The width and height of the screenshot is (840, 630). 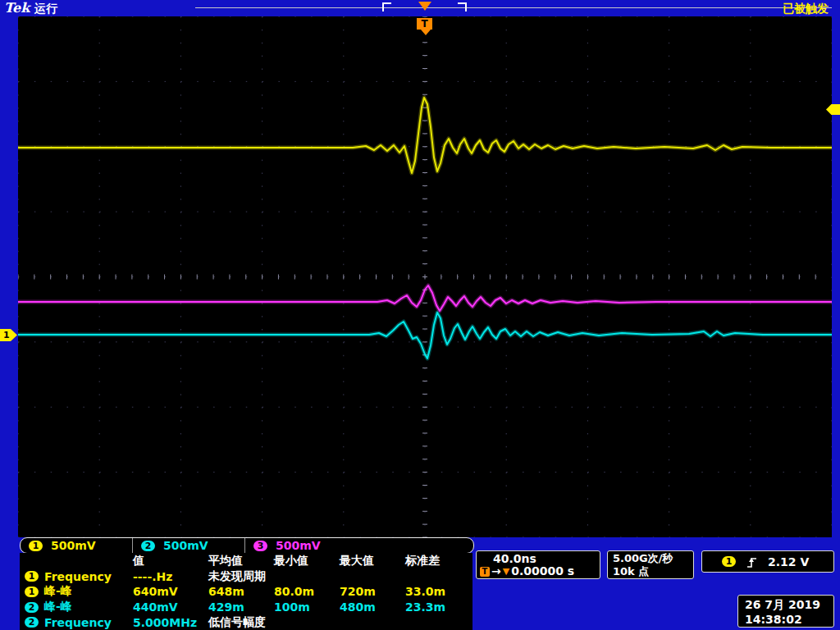 What do you see at coordinates (171, 591) in the screenshot?
I see `measurement-value: 640mV` at bounding box center [171, 591].